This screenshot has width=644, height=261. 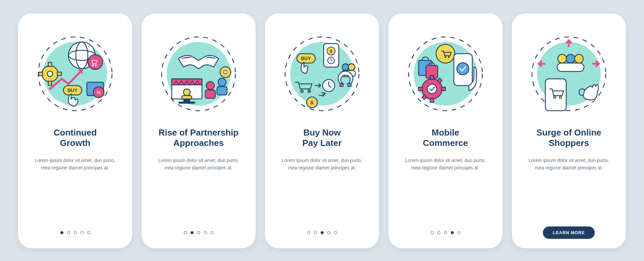 I want to click on slide-title: Continued Growth, so click(x=75, y=138).